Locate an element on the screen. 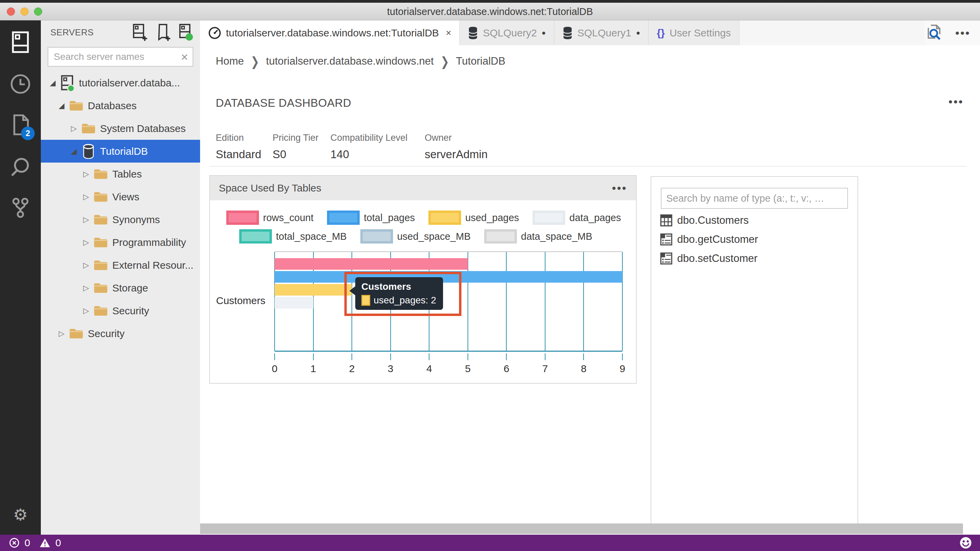 Image resolution: width=980 pixels, height=551 pixels. search-documents-icon is located at coordinates (934, 33).